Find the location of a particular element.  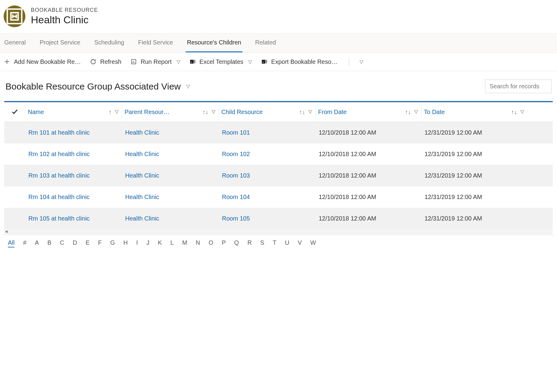

alpha-u: U is located at coordinates (287, 243).